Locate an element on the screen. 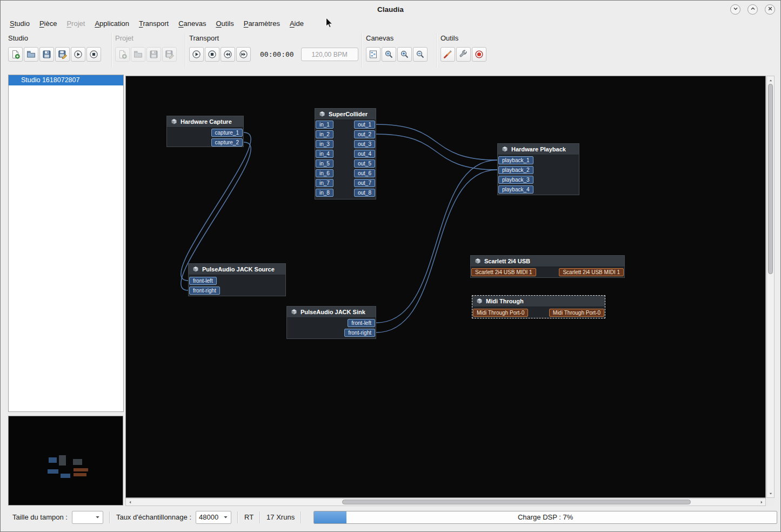 This screenshot has width=781, height=532. node-pa-source: PulseAudio JACK Sourcefront-leftfront-ri… is located at coordinates (237, 280).